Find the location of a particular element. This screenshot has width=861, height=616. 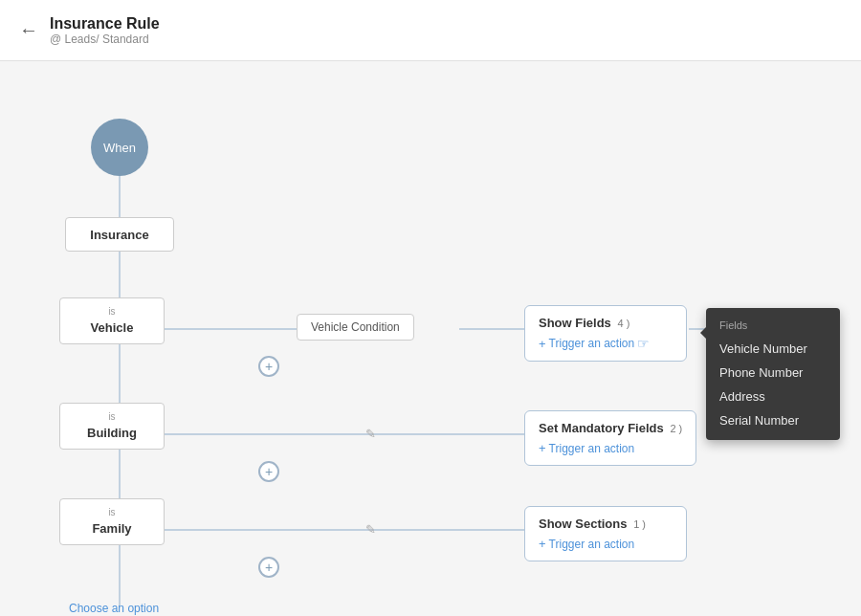

insurance-node: Insurance is located at coordinates (120, 234).